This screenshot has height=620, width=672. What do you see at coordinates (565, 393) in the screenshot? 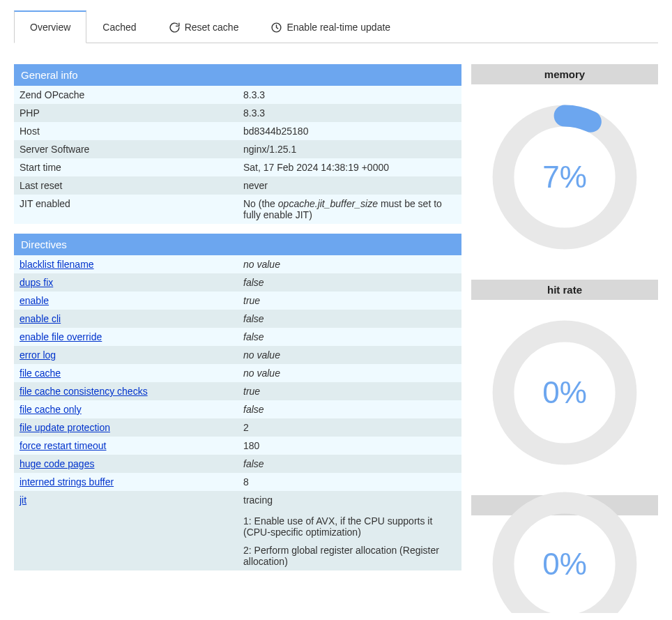
I see `hitrate-gauge-percent: 0%` at bounding box center [565, 393].